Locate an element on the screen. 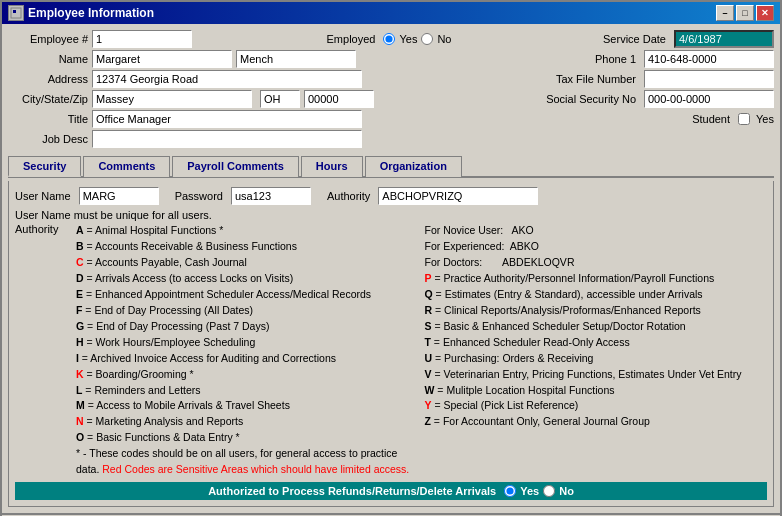 This screenshot has width=782, height=516. minimize-button: – is located at coordinates (725, 13).